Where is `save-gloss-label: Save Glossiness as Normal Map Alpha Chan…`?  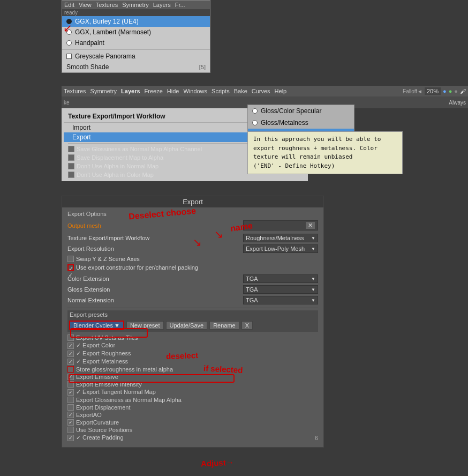 save-gloss-label: Save Glossiness as Normal Map Alpha Chan… is located at coordinates (139, 149).